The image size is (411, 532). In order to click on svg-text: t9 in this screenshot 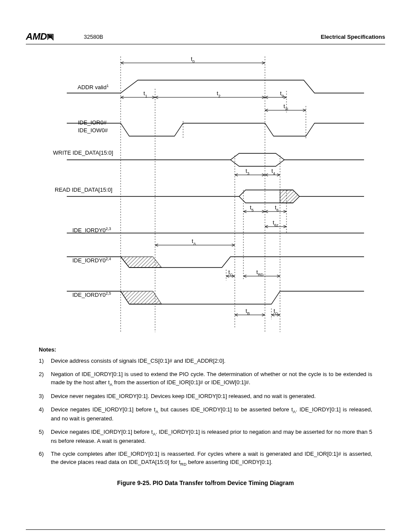, I will do `click(282, 94)`.